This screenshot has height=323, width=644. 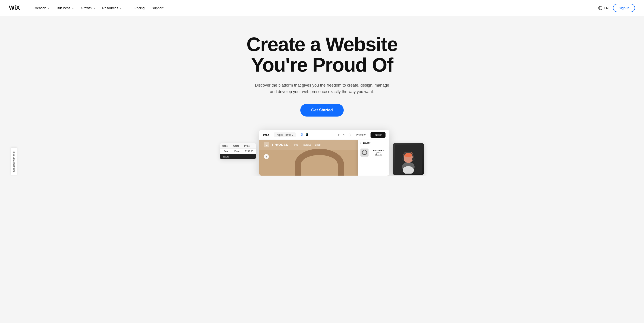 What do you see at coordinates (408, 159) in the screenshot?
I see `person-image` at bounding box center [408, 159].